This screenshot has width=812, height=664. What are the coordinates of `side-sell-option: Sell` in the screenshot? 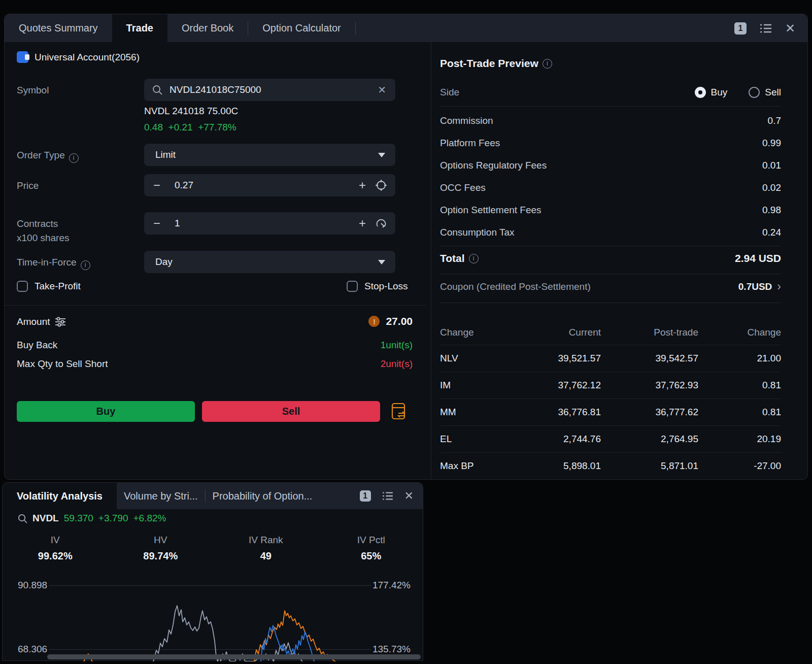 It's located at (765, 92).